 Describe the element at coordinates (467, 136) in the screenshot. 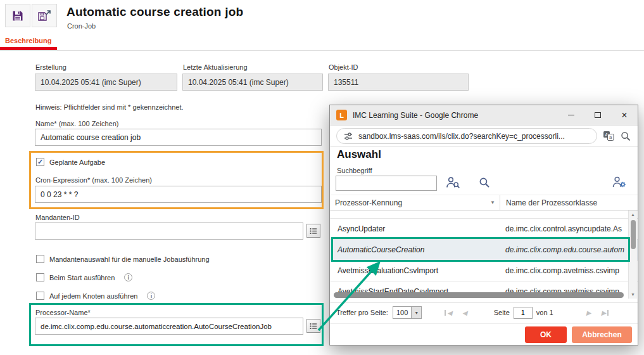

I see `url-field: sandbox.lms-saas.com/ils/clix.do?searchK…` at that location.